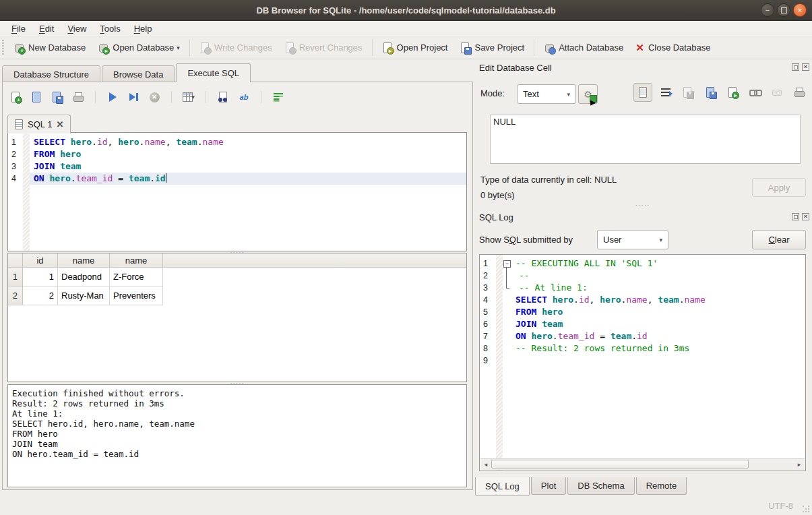 The width and height of the screenshot is (812, 515). Describe the element at coordinates (415, 48) in the screenshot. I see `open-project-button: ▸ Open Project` at that location.